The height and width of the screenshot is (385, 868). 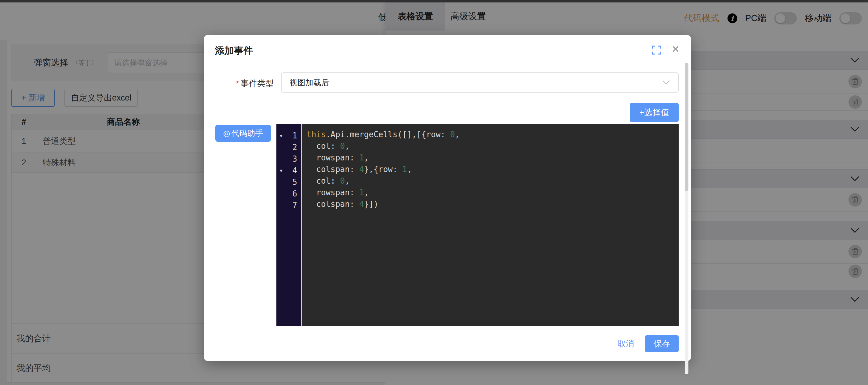 I want to click on code-assistant-button: ◎ 代码助手, so click(x=243, y=134).